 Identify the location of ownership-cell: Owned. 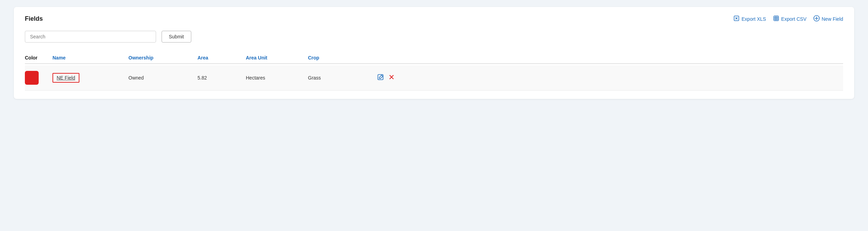
(163, 78).